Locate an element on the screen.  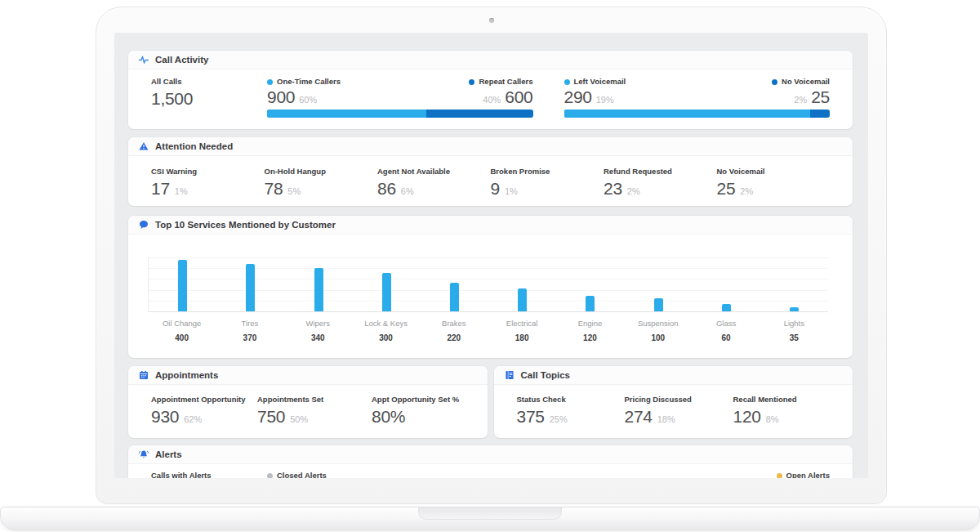
chart-category: Tires370 is located at coordinates (250, 331).